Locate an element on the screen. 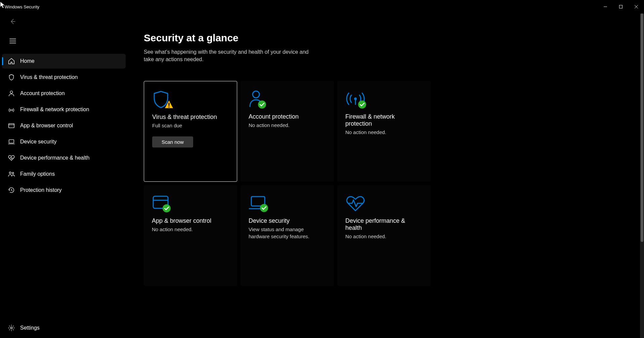  sidebar-item-account: Account protection is located at coordinates (64, 93).